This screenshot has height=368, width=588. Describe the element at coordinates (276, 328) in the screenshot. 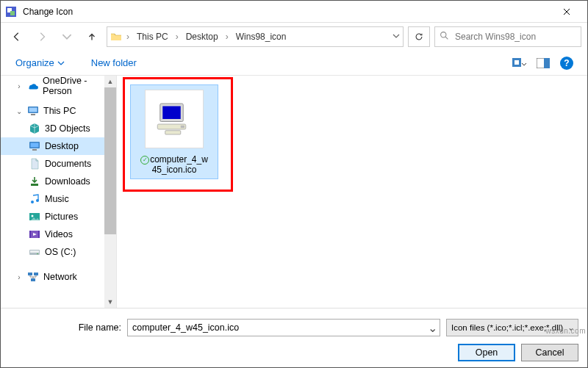

I see `filename-input` at that location.